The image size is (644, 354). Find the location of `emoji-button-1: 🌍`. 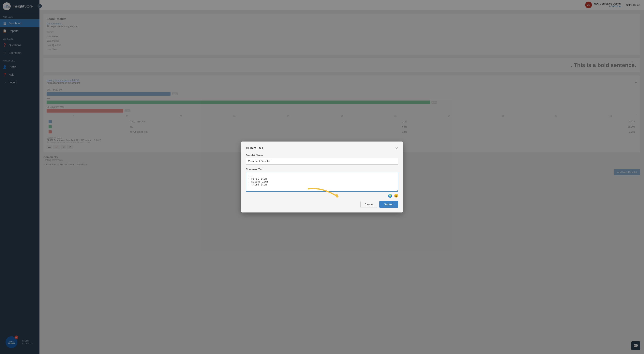

emoji-button-1: 🌍 is located at coordinates (390, 196).